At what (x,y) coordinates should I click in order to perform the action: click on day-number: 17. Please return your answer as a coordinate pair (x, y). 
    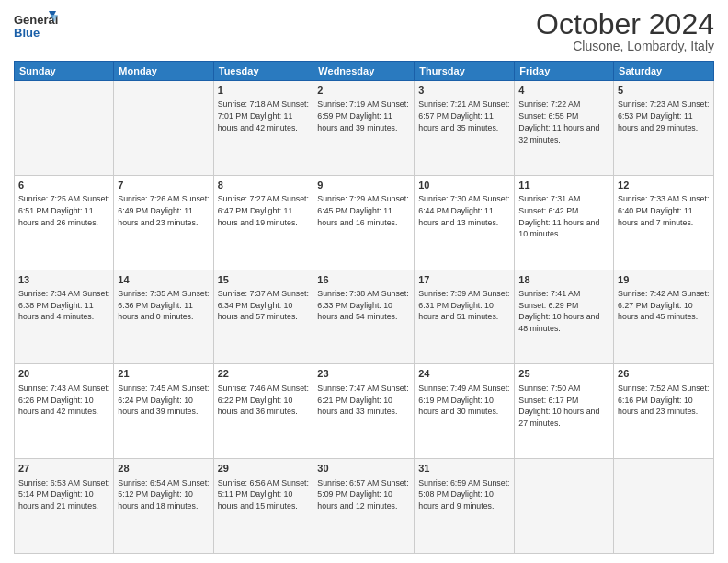
    Looking at the image, I should click on (464, 280).